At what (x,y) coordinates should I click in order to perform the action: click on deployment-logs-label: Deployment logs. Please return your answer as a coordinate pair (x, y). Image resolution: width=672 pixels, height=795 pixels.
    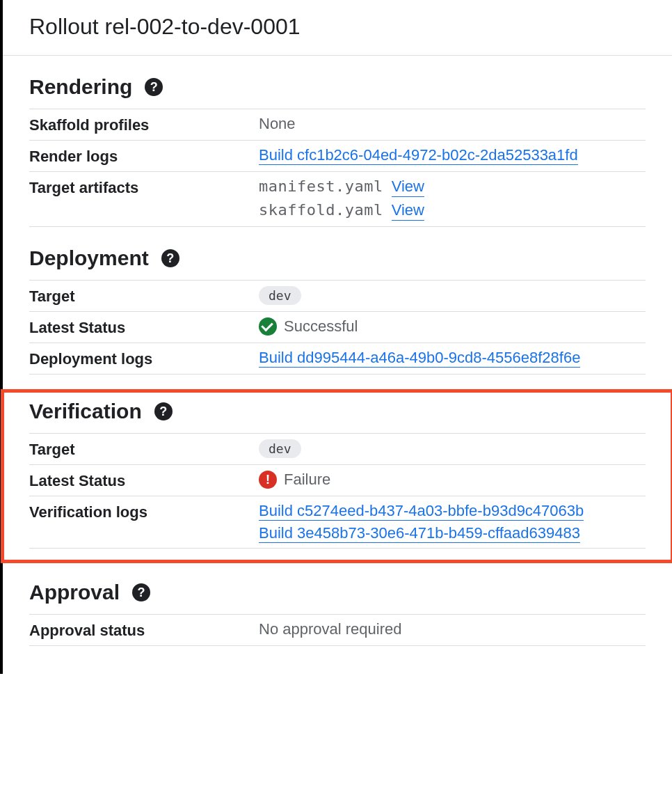
    Looking at the image, I should click on (144, 359).